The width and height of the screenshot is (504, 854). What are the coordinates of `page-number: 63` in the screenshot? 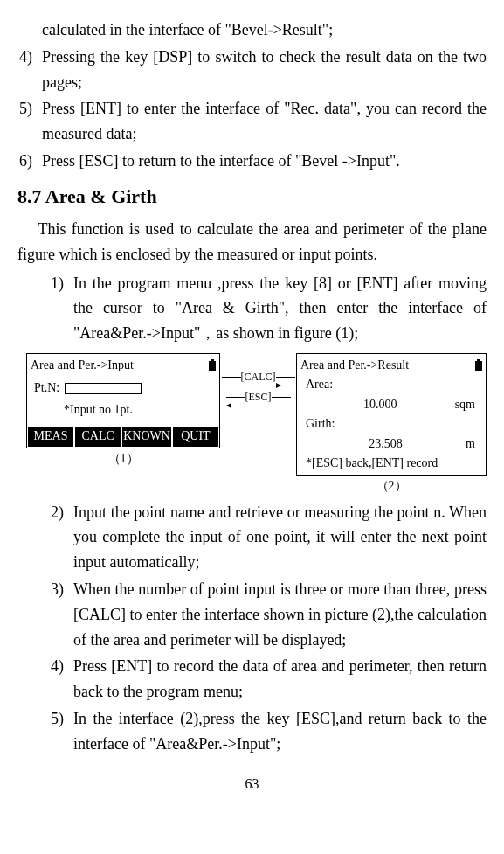 It's located at (252, 784).